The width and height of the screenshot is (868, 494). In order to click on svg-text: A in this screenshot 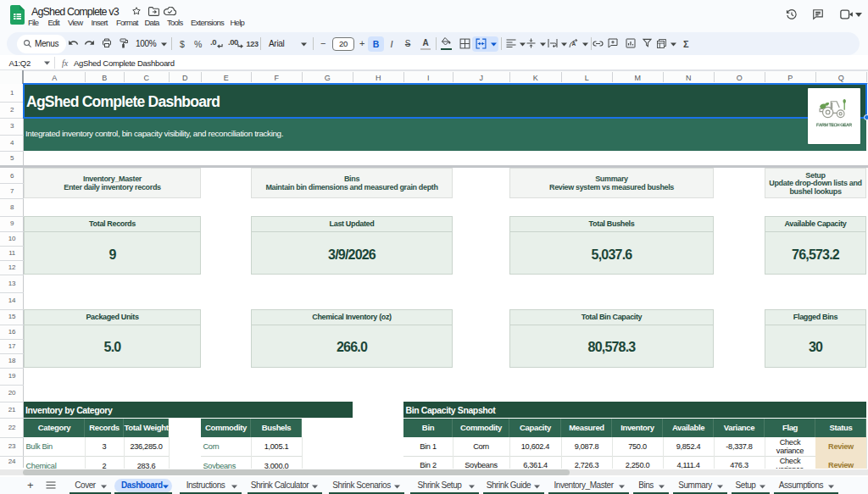, I will do `click(575, 44)`.